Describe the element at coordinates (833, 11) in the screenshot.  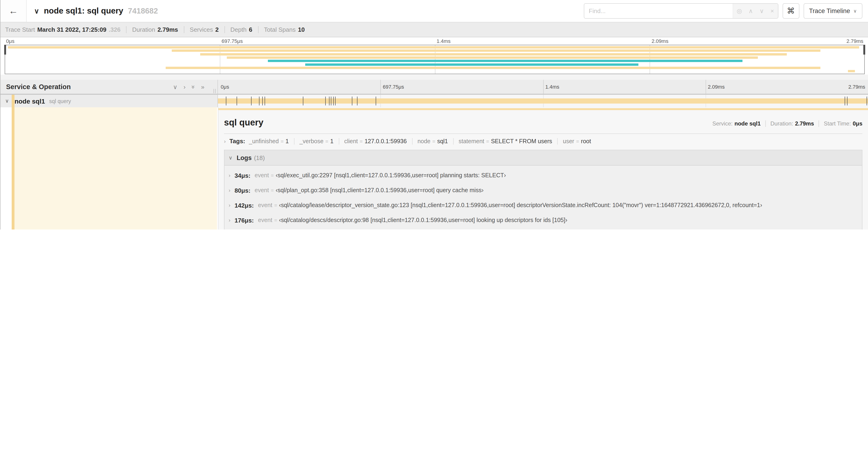
I see `trace-view-selector: Trace Timeline ∨` at that location.